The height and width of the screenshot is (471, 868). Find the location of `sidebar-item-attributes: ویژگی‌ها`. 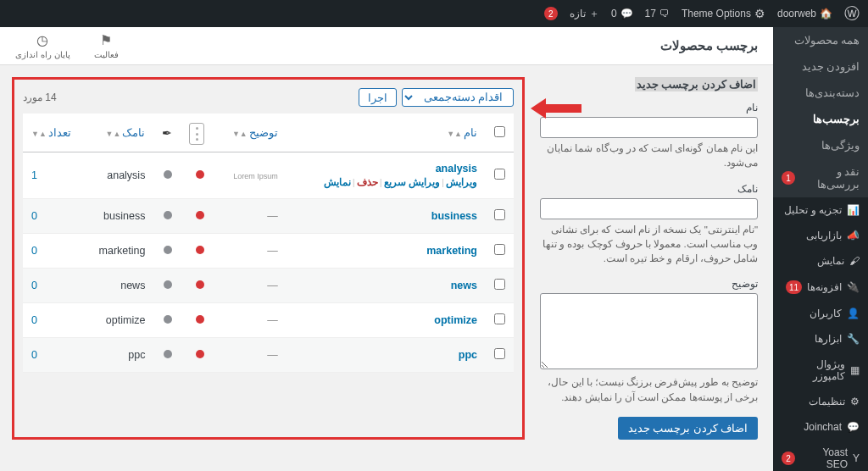

sidebar-item-attributes: ویژگی‌ها is located at coordinates (821, 146).